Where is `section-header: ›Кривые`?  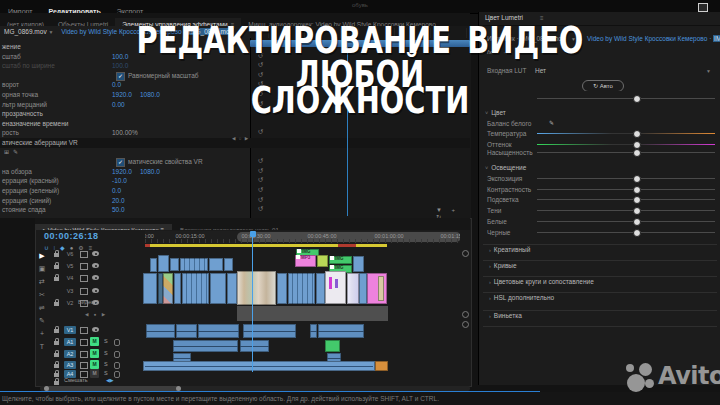 section-header: ›Кривые is located at coordinates (503, 266).